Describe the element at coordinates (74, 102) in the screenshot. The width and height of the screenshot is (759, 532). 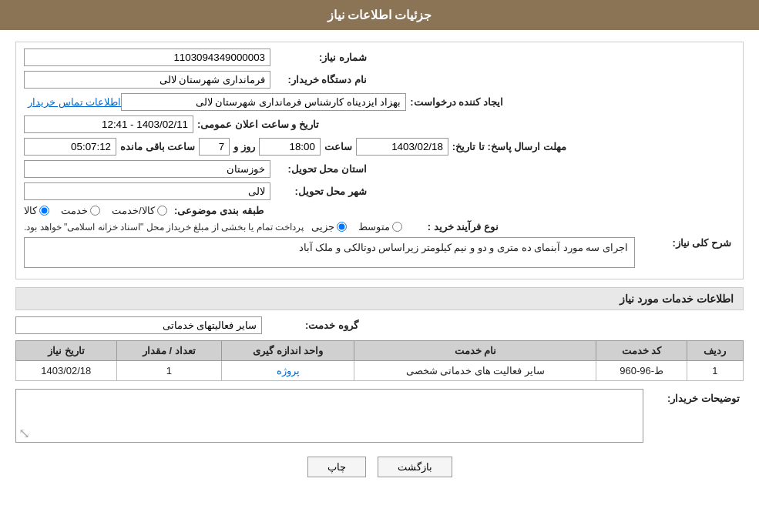
I see `contact-link: اطلاعات تماس خریدار` at that location.